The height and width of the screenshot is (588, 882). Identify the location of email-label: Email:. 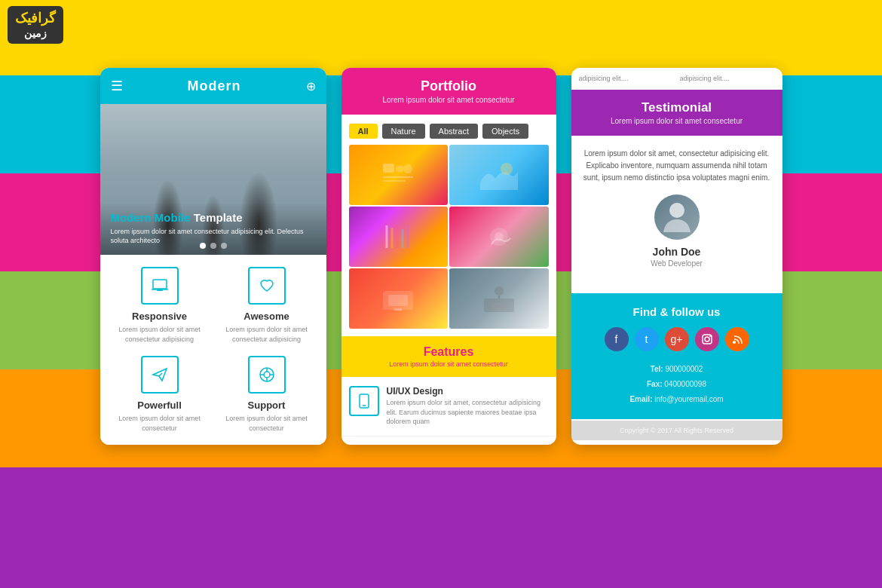
(641, 400).